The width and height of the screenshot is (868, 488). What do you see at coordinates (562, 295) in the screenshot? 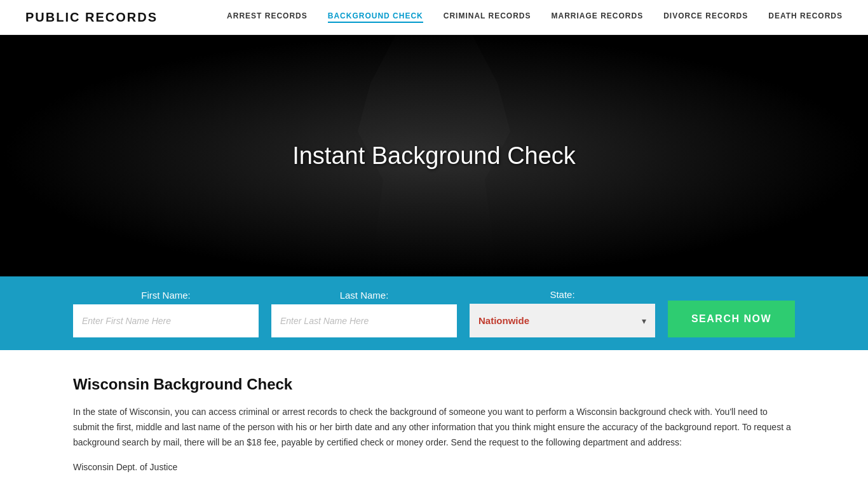
I see `state-label: State:` at bounding box center [562, 295].